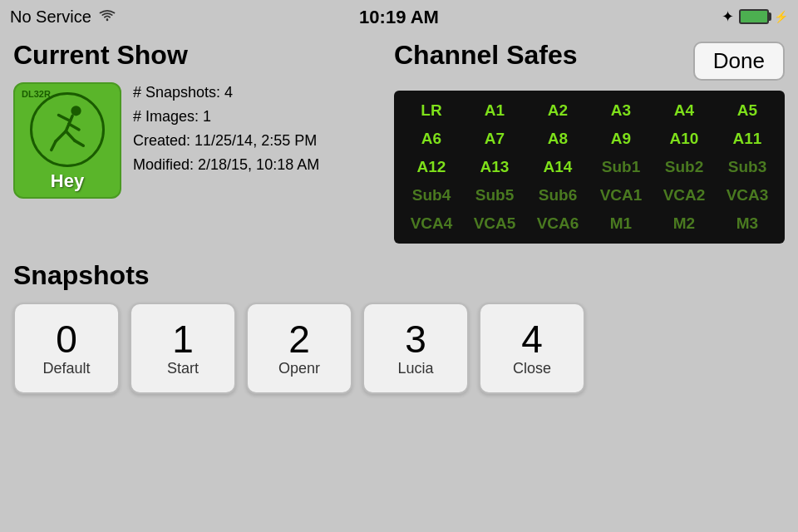  Describe the element at coordinates (589, 167) in the screenshot. I see `channel-grid: LRA1A2A3A4A5A6A7A8A9A10A11A12A13A14Sub1S…` at that location.